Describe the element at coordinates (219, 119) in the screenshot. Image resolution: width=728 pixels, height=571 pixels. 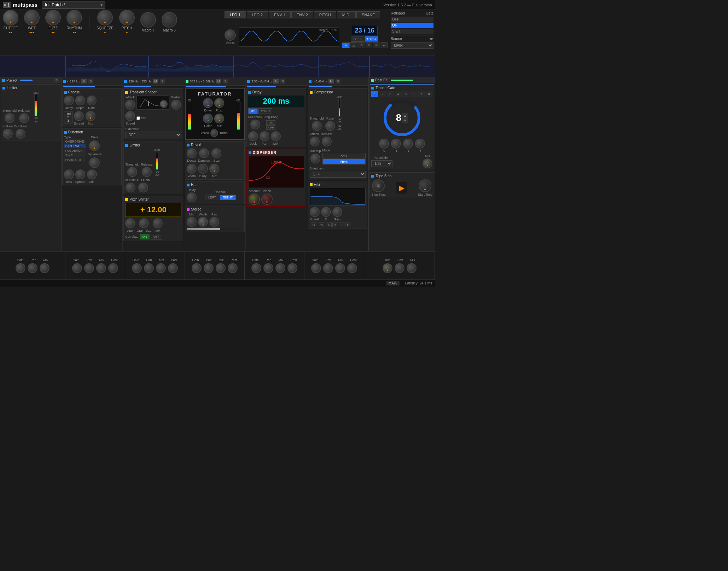
I see `fat-mix-knob` at that location.